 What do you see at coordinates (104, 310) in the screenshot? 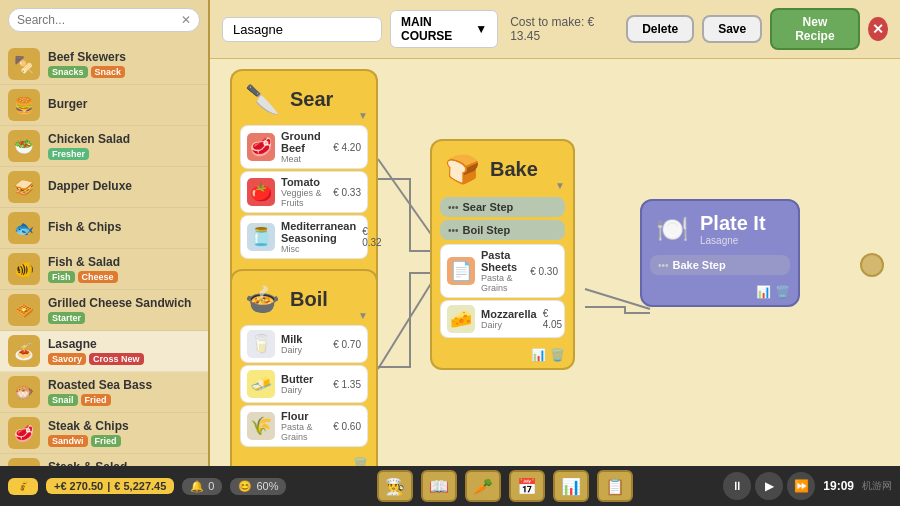
I see `sidebar-item-grilled-cheese-sandwich: 🧇 Grilled Cheese Sandwich Starter` at bounding box center [104, 310].